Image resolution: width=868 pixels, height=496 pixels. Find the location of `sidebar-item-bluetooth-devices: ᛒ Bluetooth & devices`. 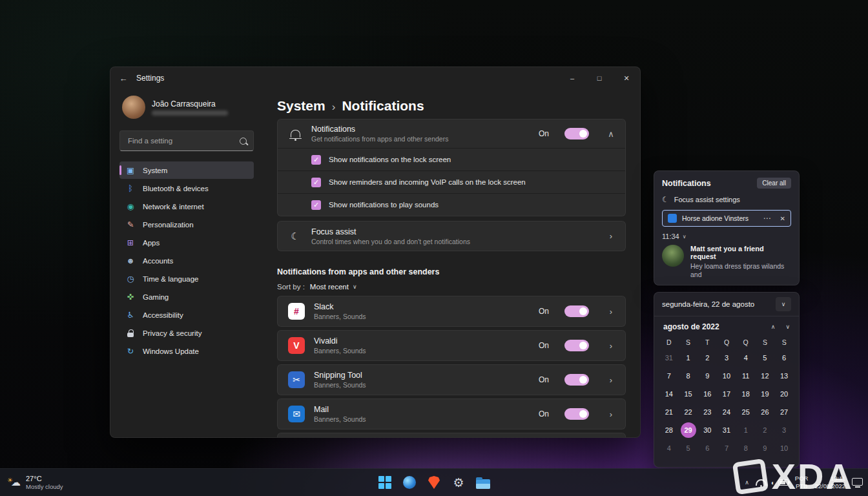

sidebar-item-bluetooth-devices: ᛒ Bluetooth & devices is located at coordinates (187, 189).